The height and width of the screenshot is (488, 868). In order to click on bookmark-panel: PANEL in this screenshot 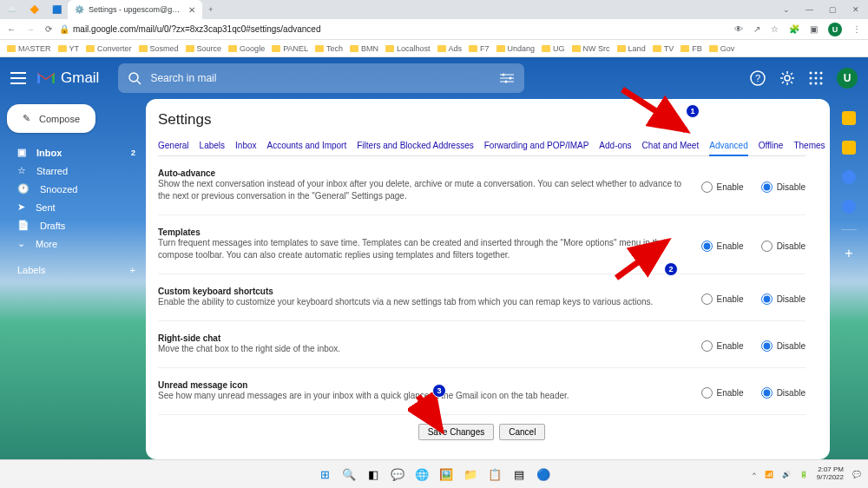, I will do `click(290, 49)`.